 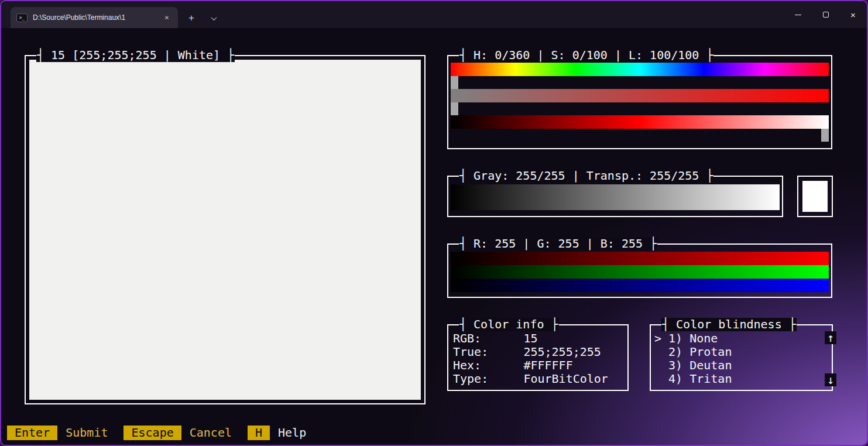 What do you see at coordinates (700, 379) in the screenshot?
I see `option-label: 4) Tritan` at bounding box center [700, 379].